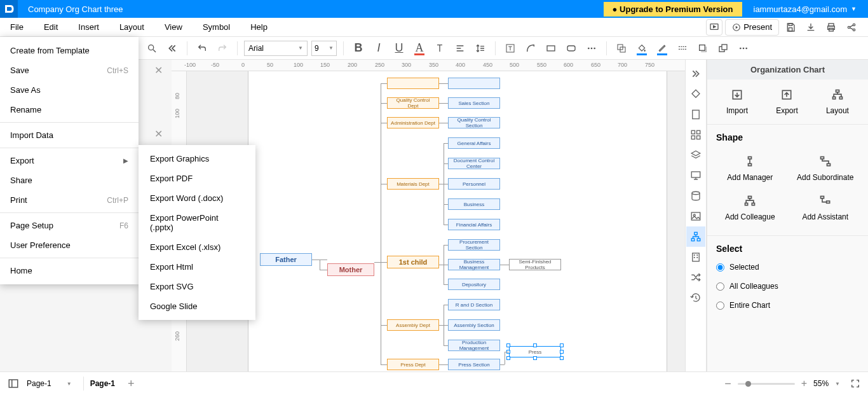 This screenshot has height=395, width=868. I want to click on shape-rounded-icon, so click(571, 48).